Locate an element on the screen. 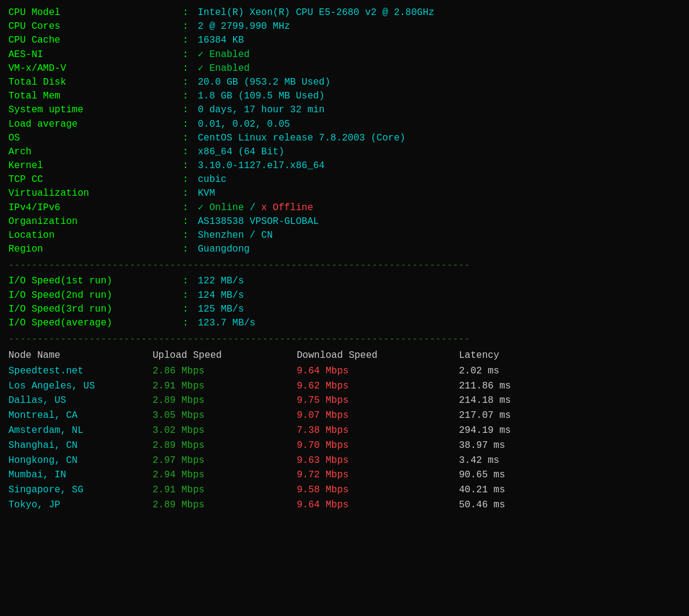 Image resolution: width=689 pixels, height=616 pixels. arch-label: Arch is located at coordinates (96, 152).